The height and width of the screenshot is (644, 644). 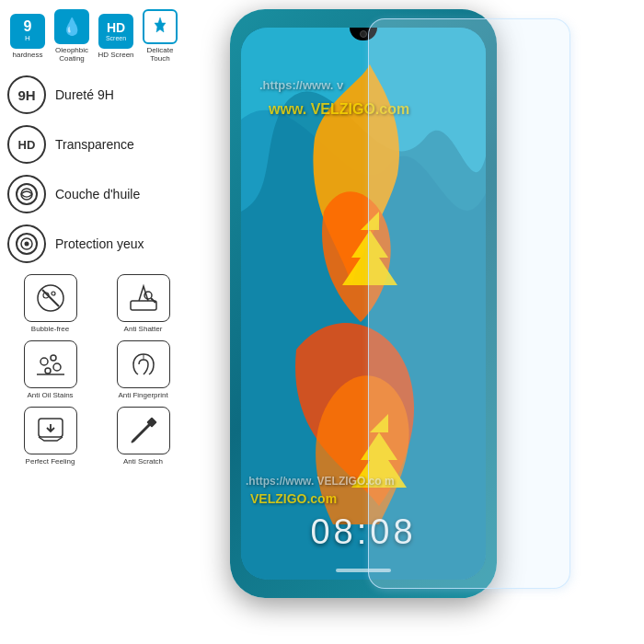 I want to click on badge-delicate: DelicateTouch, so click(x=160, y=36).